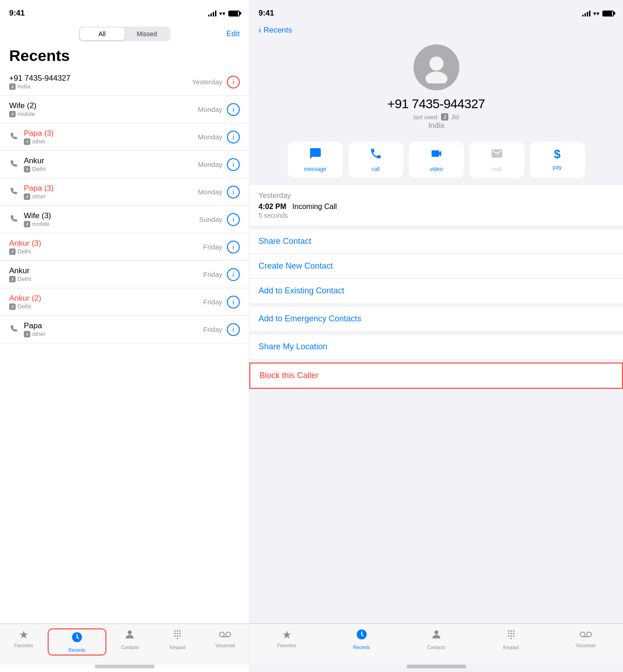  I want to click on back-button: ‹ Recents, so click(436, 30).